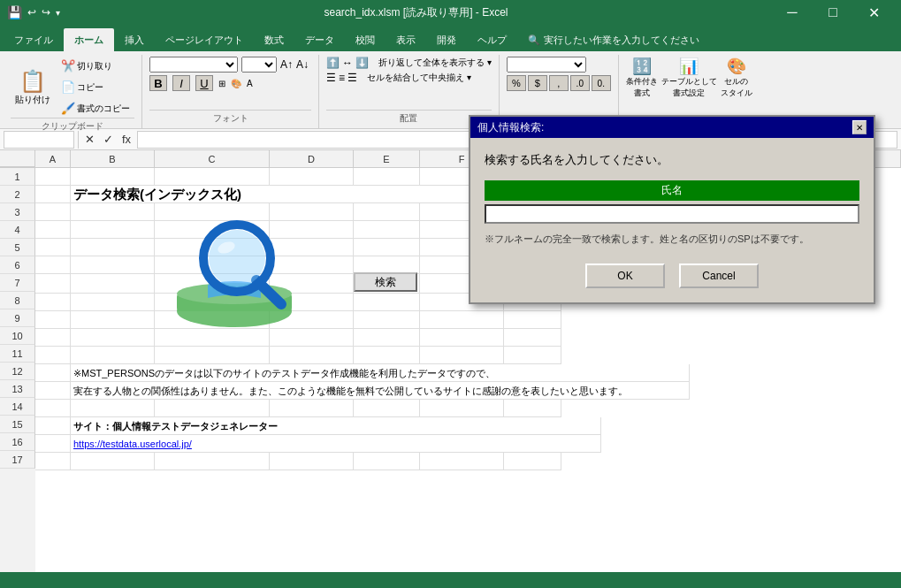 The image size is (901, 588). Describe the element at coordinates (672, 191) in the screenshot. I see `dialog-field-label: 氏名` at that location.